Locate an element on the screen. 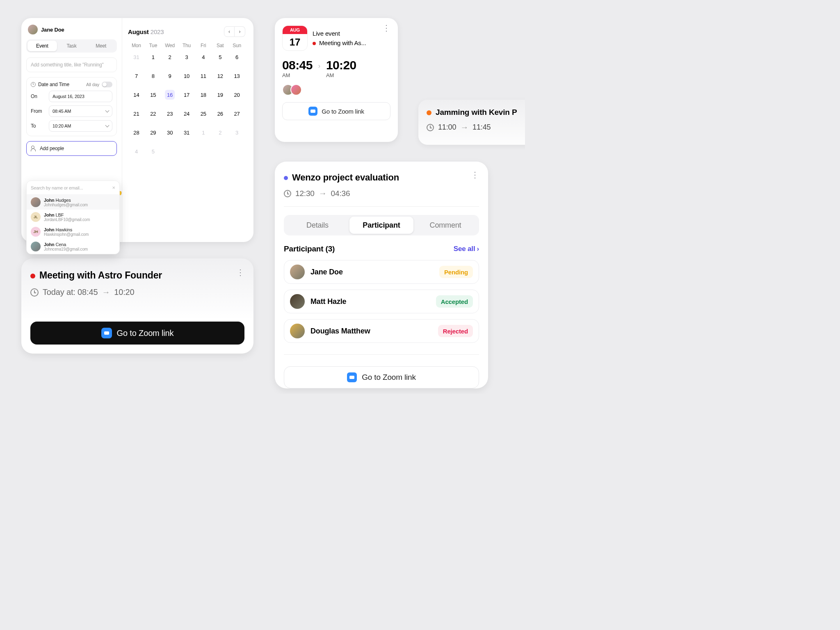 This screenshot has width=840, height=630. avatar: JH is located at coordinates (36, 232).